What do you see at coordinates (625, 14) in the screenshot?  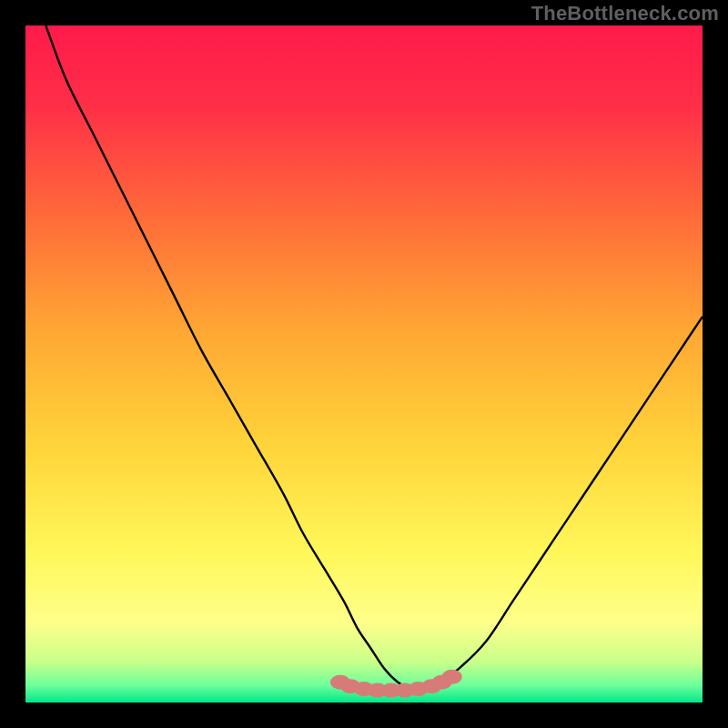 I see `watermark-text: TheBottleneck.com` at bounding box center [625, 14].